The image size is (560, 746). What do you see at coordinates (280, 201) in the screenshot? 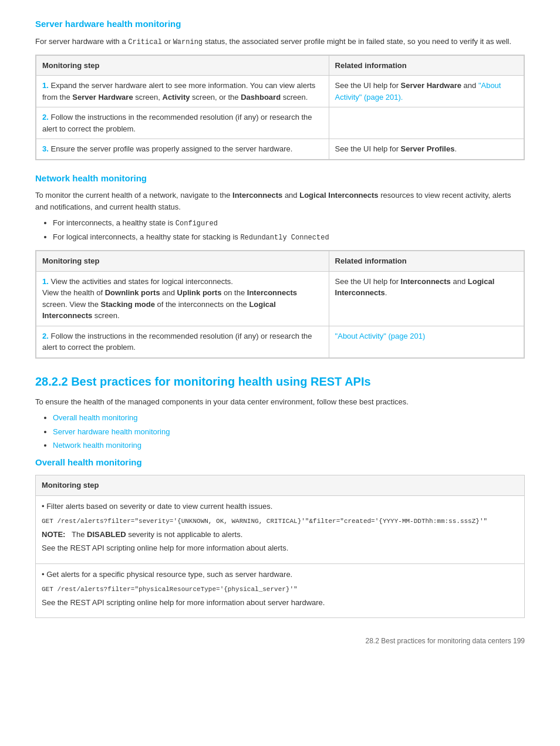
I see `network-health-intro: To monitor the current health of a netwo…` at bounding box center [280, 201].